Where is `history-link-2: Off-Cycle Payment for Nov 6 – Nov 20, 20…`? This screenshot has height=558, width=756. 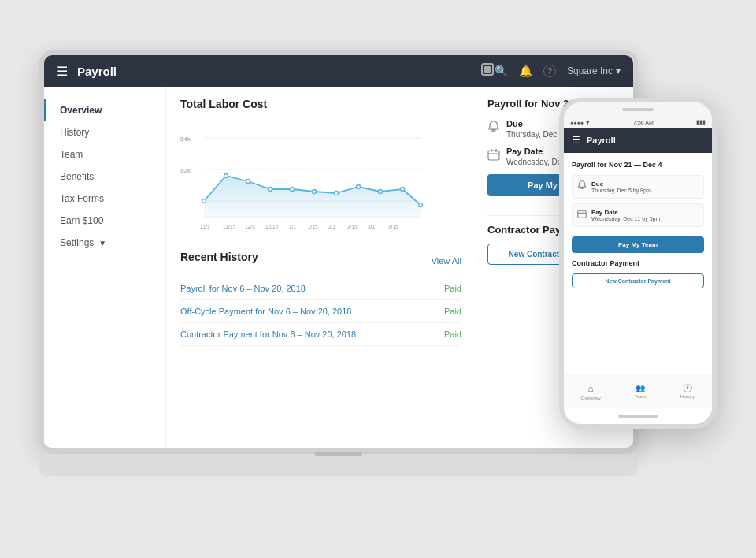
history-link-2: Off-Cycle Payment for Nov 6 – Nov 20, 20… is located at coordinates (266, 311).